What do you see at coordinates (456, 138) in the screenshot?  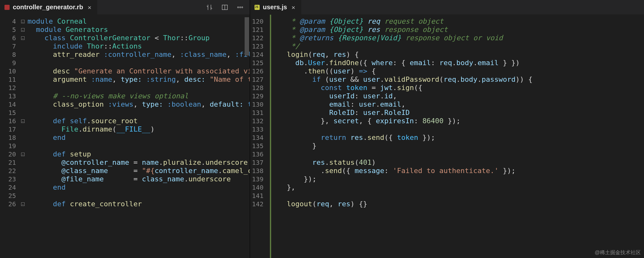 I see `code-content: return res.send({ token });` at bounding box center [456, 138].